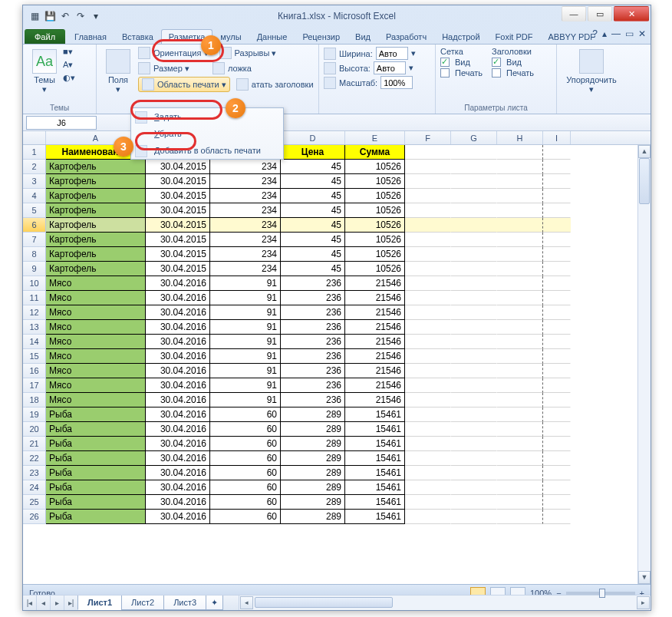 The height and width of the screenshot is (617, 672). I want to click on cell: 91, so click(245, 371).